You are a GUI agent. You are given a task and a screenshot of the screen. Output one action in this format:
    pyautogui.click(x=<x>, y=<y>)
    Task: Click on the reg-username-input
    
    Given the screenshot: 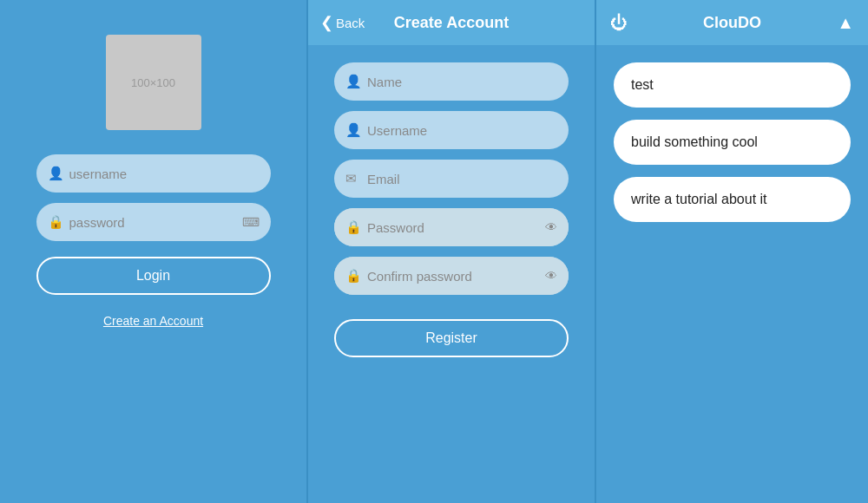 What is the action you would take?
    pyautogui.click(x=451, y=130)
    